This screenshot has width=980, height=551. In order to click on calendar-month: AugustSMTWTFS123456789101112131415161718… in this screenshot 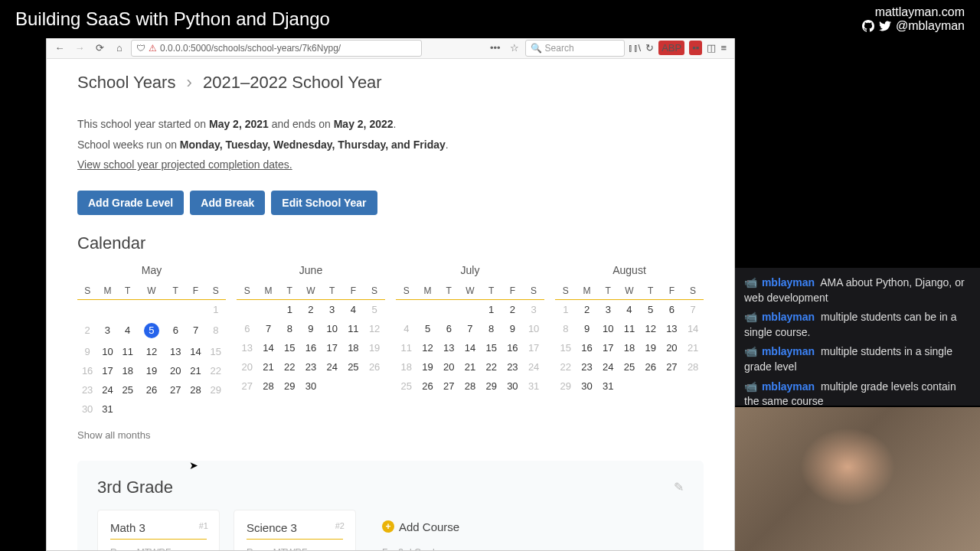, I will do `click(629, 341)`.